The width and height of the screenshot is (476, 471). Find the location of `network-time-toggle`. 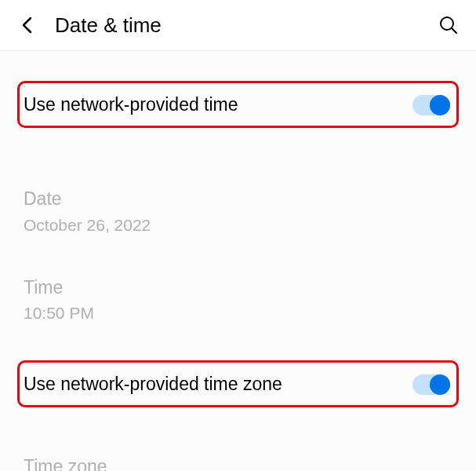

network-time-toggle is located at coordinates (431, 105).